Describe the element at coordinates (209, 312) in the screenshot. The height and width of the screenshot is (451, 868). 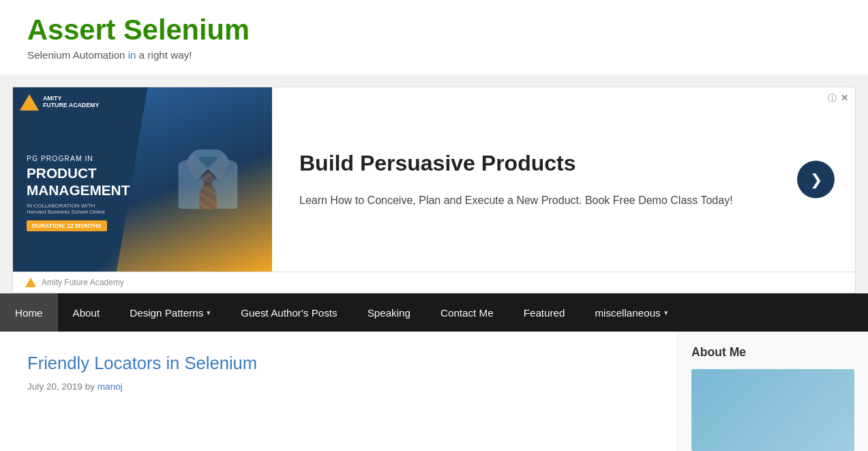
I see `nav-design-patterns-chevron-icon: ▾` at that location.